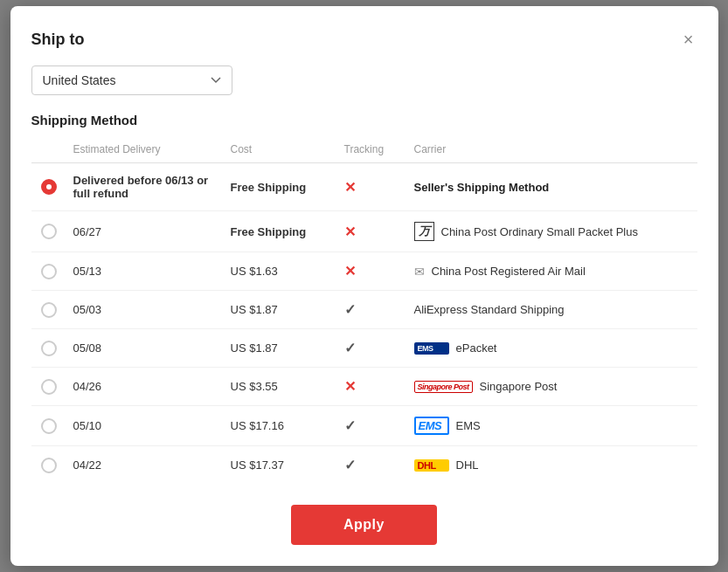  What do you see at coordinates (364, 525) in the screenshot?
I see `apply-btn-container: Apply` at bounding box center [364, 525].